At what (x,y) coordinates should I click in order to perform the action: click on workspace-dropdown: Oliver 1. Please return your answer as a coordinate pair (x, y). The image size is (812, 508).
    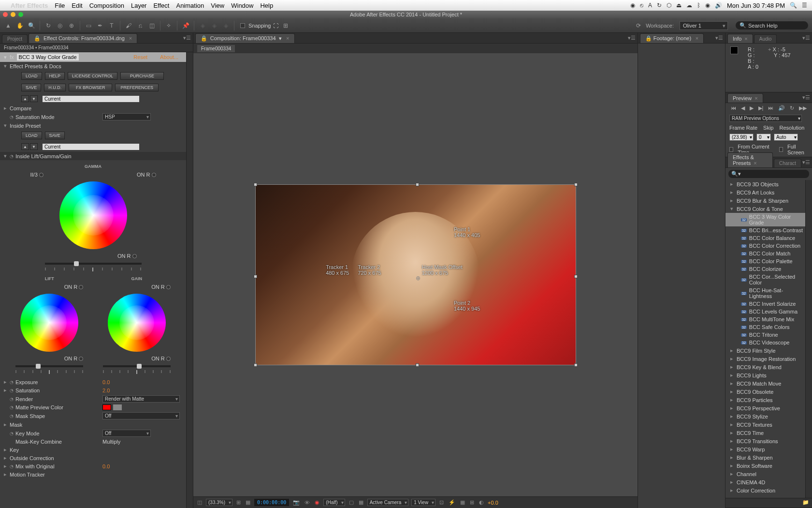
    Looking at the image, I should click on (704, 26).